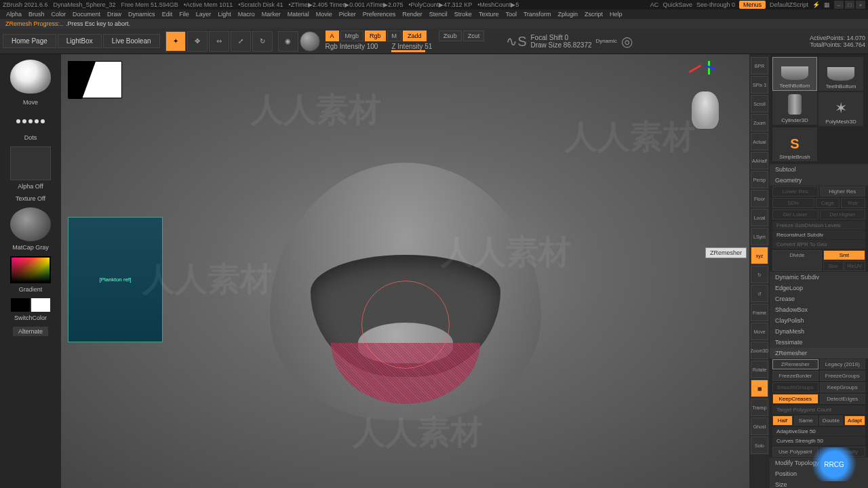 The height and width of the screenshot is (488, 868). What do you see at coordinates (31, 318) in the screenshot?
I see `switchcolor-label: SwitchColor` at bounding box center [31, 318].